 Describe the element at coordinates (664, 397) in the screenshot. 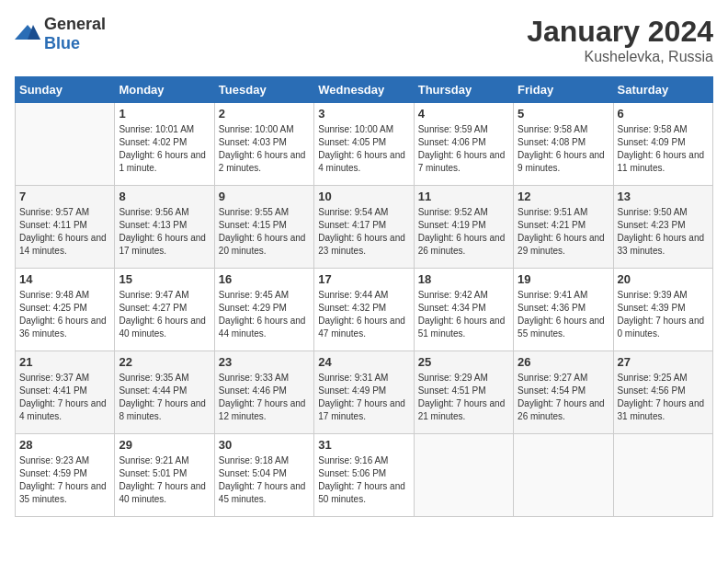

I see `day-info: Sunrise: 9:25 AMSunset: 4:56 PMDaylight:…` at that location.